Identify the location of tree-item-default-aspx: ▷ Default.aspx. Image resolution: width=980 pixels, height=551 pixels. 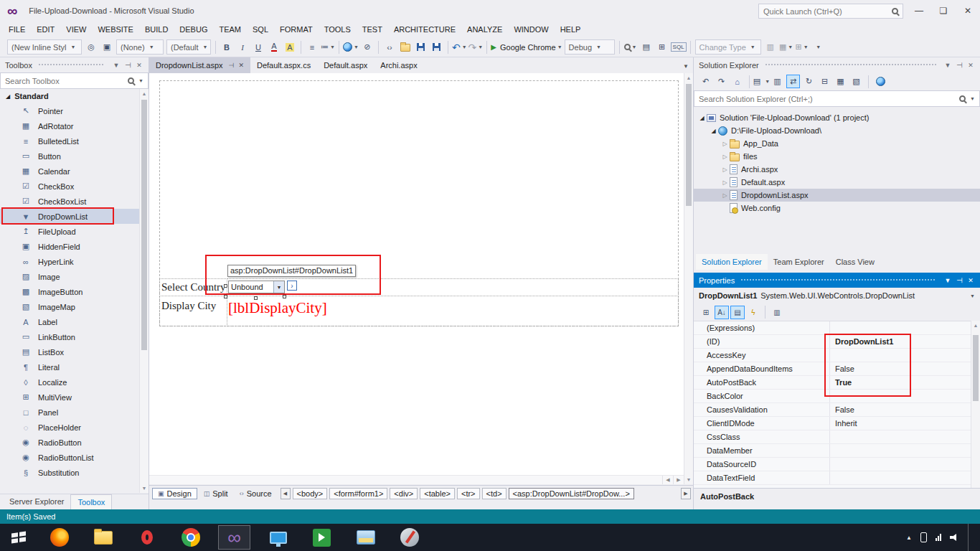
(837, 182).